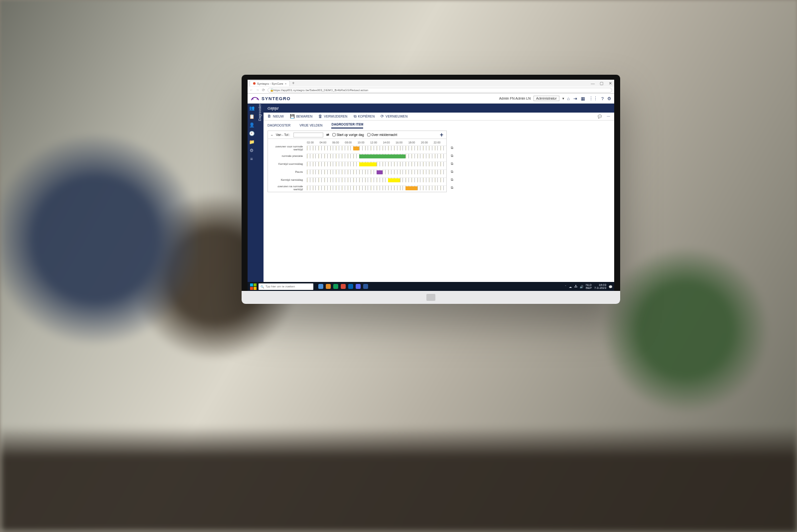  I want to click on minimize-button: —, so click(593, 84).